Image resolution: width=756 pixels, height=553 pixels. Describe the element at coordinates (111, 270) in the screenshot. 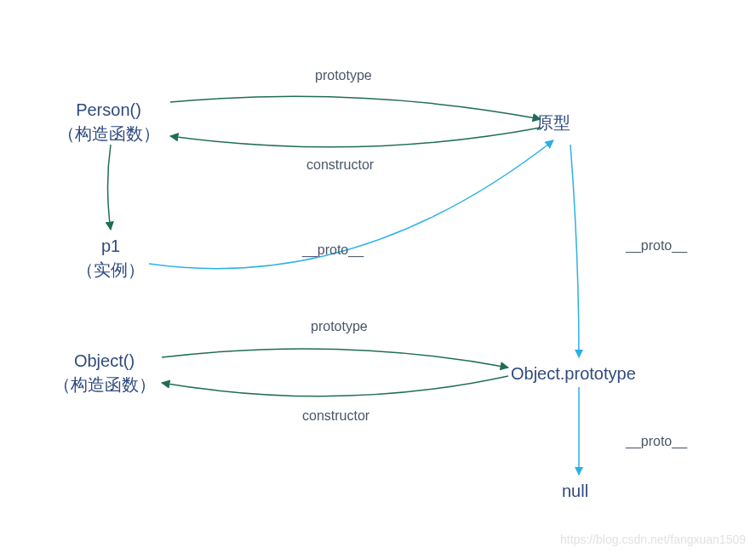

I see `node-p1-subtitle: （实例）` at that location.